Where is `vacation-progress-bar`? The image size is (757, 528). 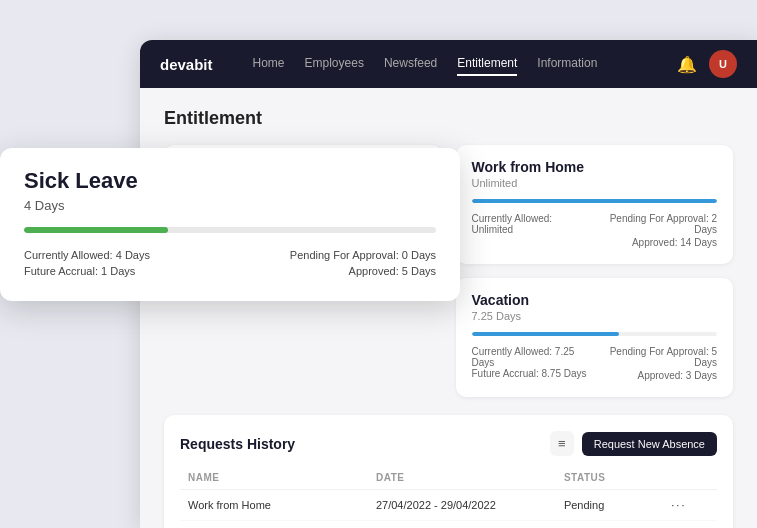
vacation-progress-bar is located at coordinates (595, 334).